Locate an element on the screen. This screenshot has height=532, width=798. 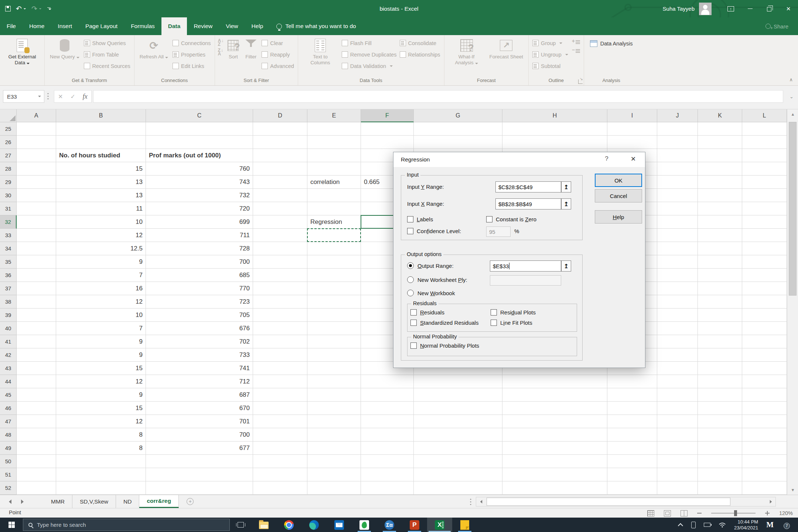
cell-E45 is located at coordinates (334, 395).